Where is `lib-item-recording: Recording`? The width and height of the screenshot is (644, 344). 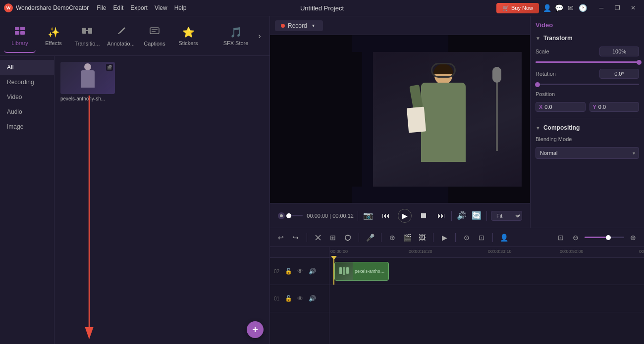 lib-item-recording: Recording is located at coordinates (27, 82).